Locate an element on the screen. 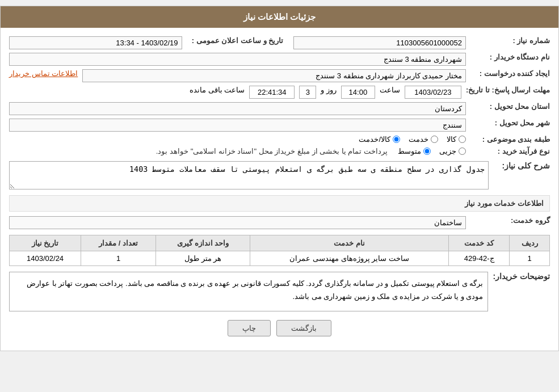 This screenshot has height=392, width=559. label-namDastgah: نام دستگاه خریدار : is located at coordinates (510, 57).